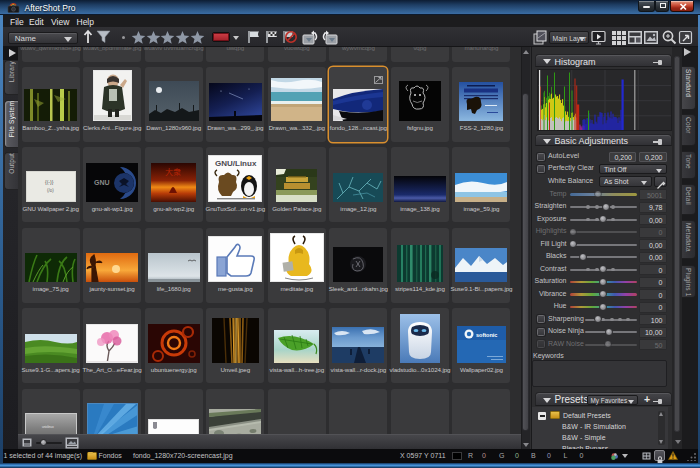 This screenshot has height=468, width=700. What do you see at coordinates (236, 164) in the screenshot?
I see `svg-text: GNU/Linux` at bounding box center [236, 164].